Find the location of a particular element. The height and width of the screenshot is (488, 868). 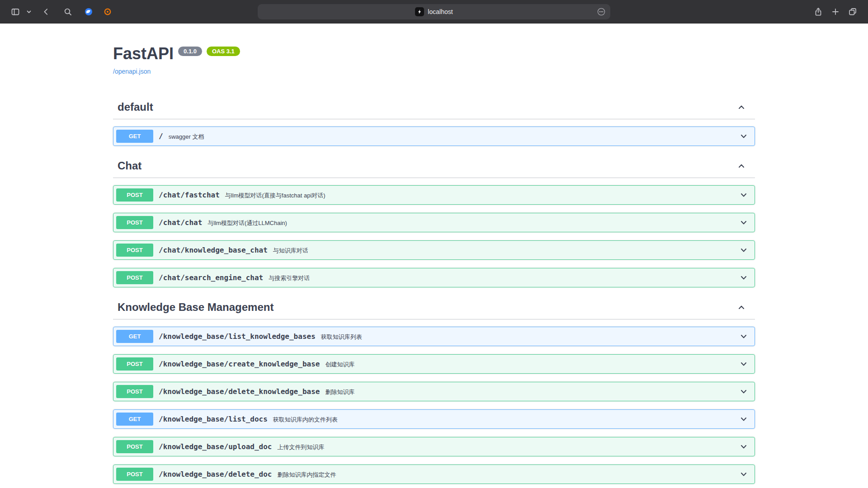

page-menu-ellipsis-icon is located at coordinates (601, 12).